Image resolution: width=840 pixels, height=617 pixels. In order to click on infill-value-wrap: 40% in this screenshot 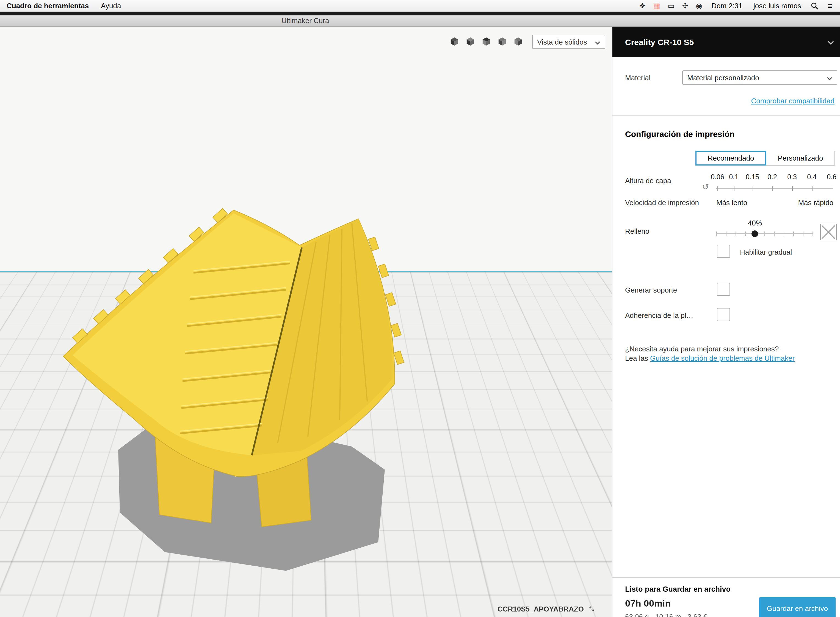, I will do `click(765, 223)`.